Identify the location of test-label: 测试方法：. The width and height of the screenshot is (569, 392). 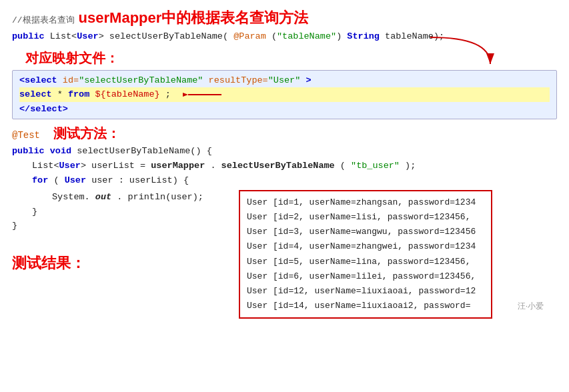
(87, 133).